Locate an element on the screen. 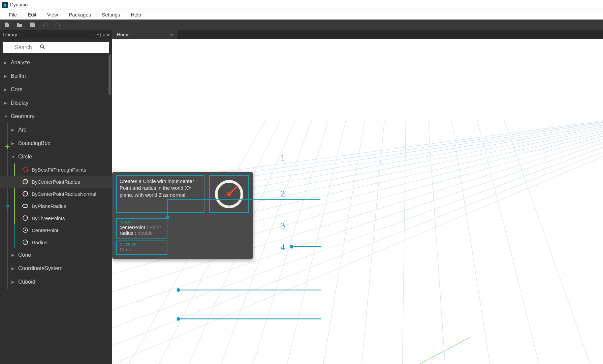 The image size is (603, 364). library-header: Library | ▾ | ≡ ◀ is located at coordinates (56, 35).